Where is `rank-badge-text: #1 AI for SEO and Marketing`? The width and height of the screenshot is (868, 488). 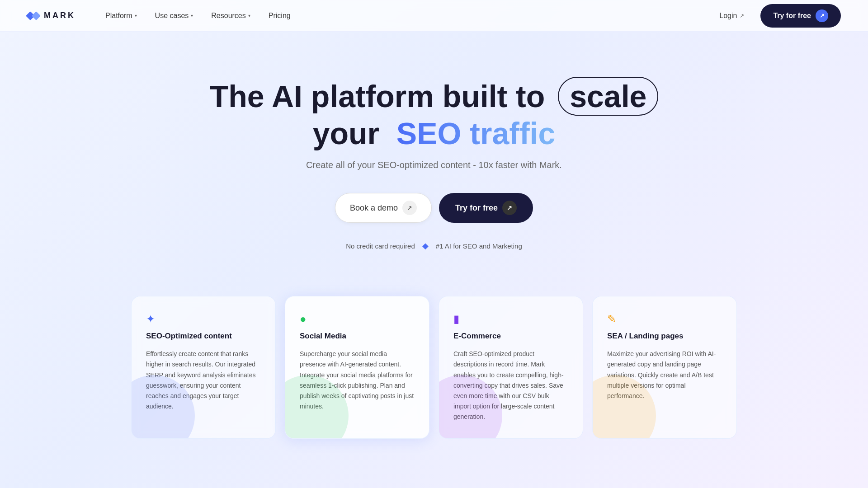 rank-badge-text: #1 AI for SEO and Marketing is located at coordinates (479, 246).